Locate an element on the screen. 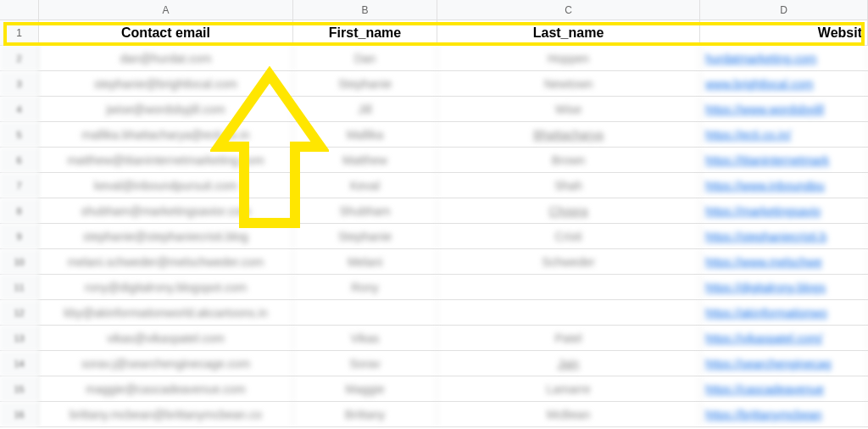  cell-first-name: Mallika is located at coordinates (365, 134).